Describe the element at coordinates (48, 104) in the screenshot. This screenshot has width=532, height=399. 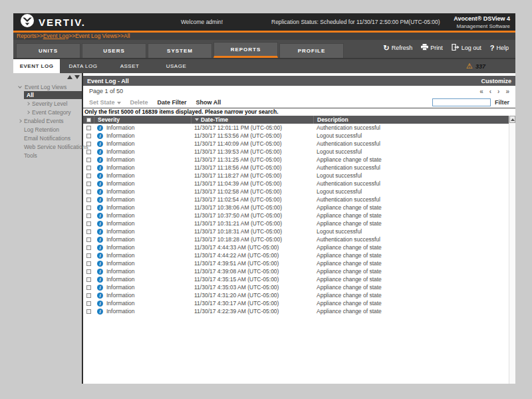
I see `sidebar-item-severity-level: Severity Level` at that location.